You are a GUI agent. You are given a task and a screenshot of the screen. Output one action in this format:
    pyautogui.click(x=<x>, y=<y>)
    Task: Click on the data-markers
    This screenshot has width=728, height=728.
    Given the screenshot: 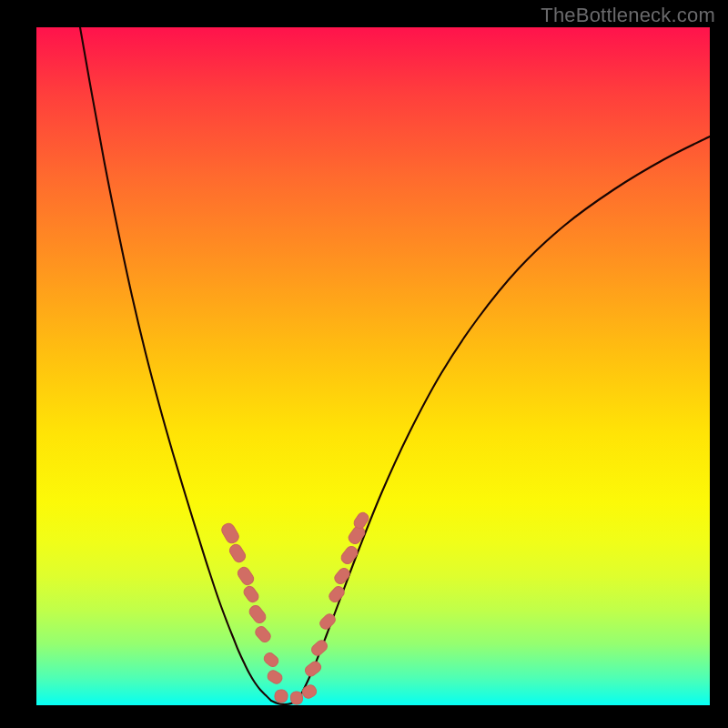 What is the action you would take?
    pyautogui.click(x=295, y=608)
    